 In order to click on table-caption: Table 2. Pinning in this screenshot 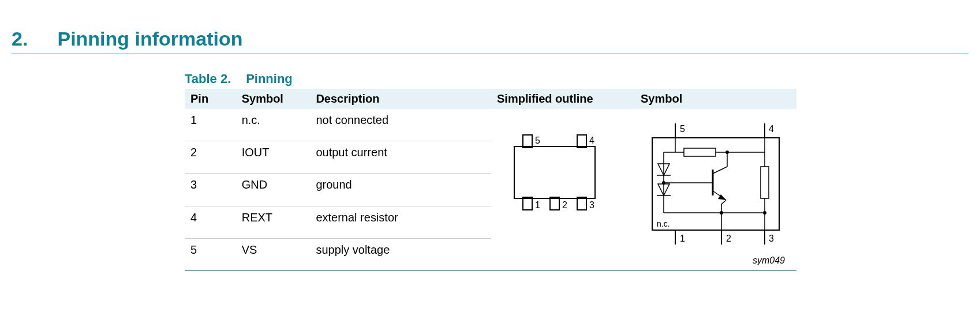, I will do `click(491, 79)`.